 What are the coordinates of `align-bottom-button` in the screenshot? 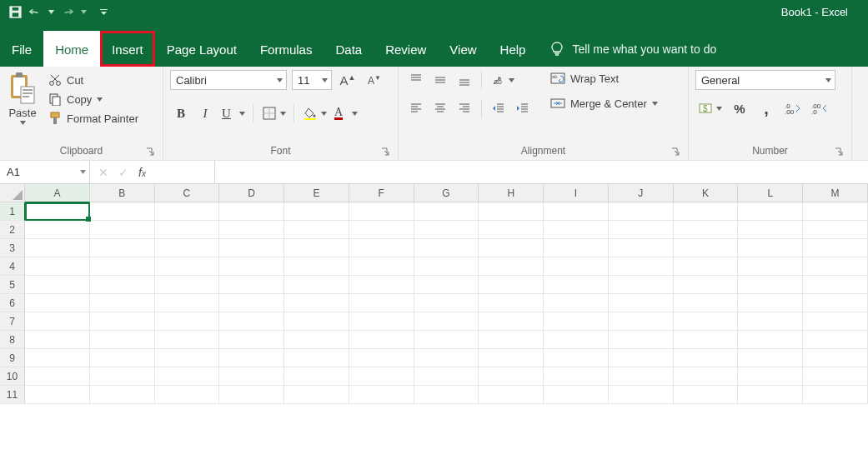 It's located at (464, 80).